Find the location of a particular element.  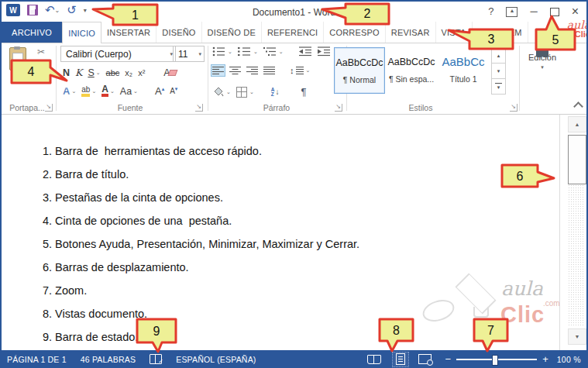

clipboard-dialog-launcher: ↘ is located at coordinates (49, 108).